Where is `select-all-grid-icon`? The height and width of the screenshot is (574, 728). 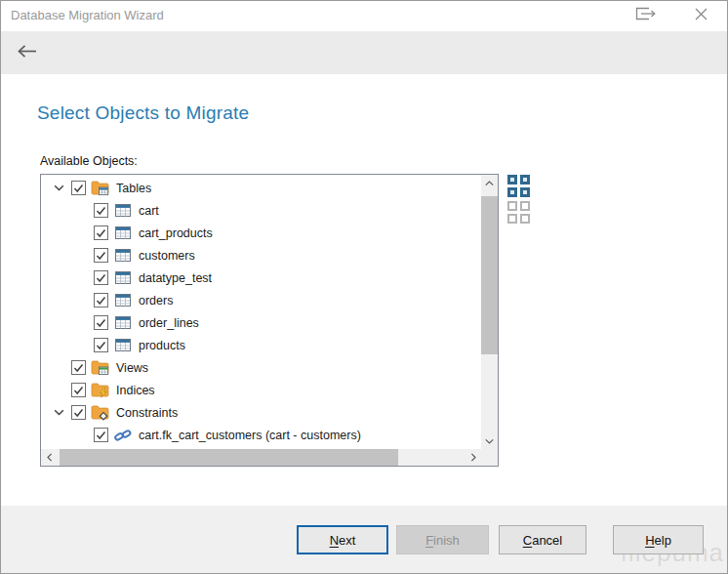
select-all-grid-icon is located at coordinates (512, 180).